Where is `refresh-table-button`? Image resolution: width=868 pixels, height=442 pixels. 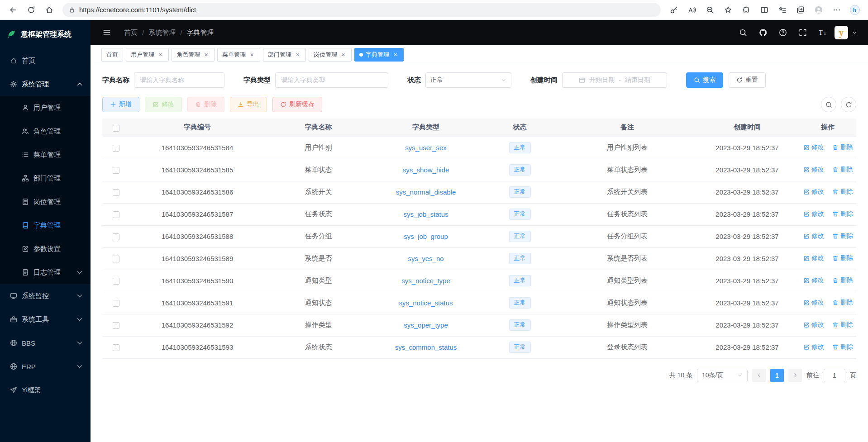 refresh-table-button is located at coordinates (849, 105).